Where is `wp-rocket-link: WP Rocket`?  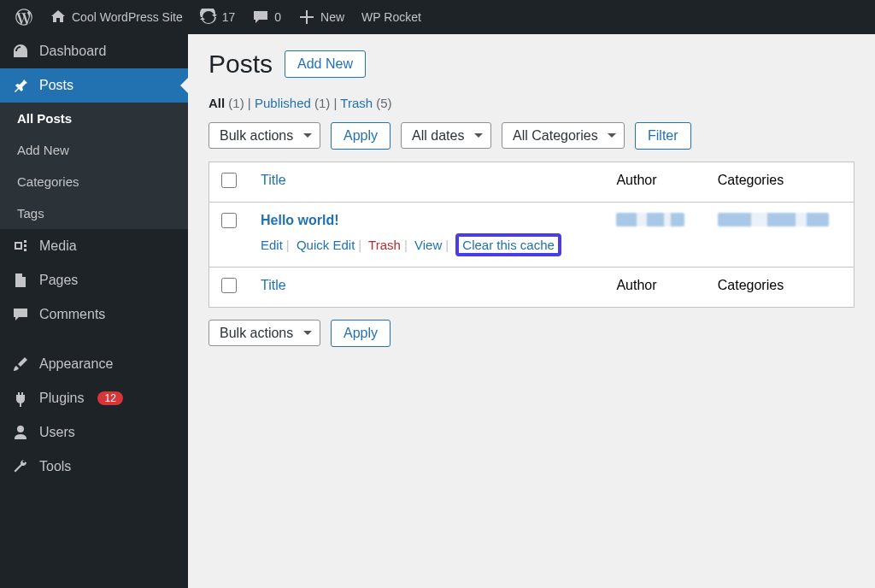 wp-rocket-link: WP Rocket is located at coordinates (391, 17).